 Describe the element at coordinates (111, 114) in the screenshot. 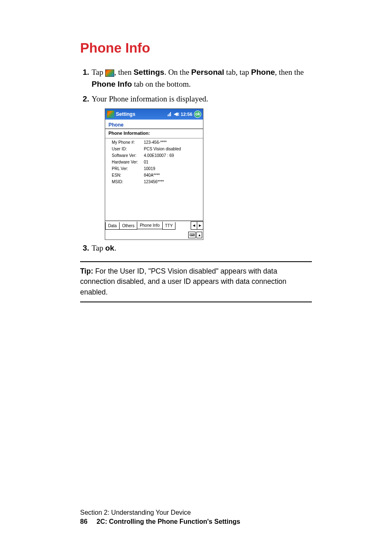

I see `windows-start-icon` at that location.